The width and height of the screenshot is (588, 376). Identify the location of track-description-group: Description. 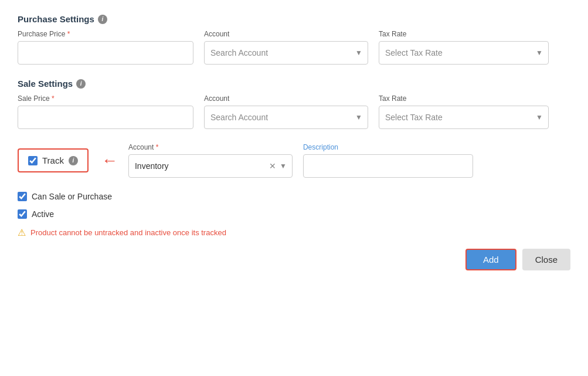
(388, 161).